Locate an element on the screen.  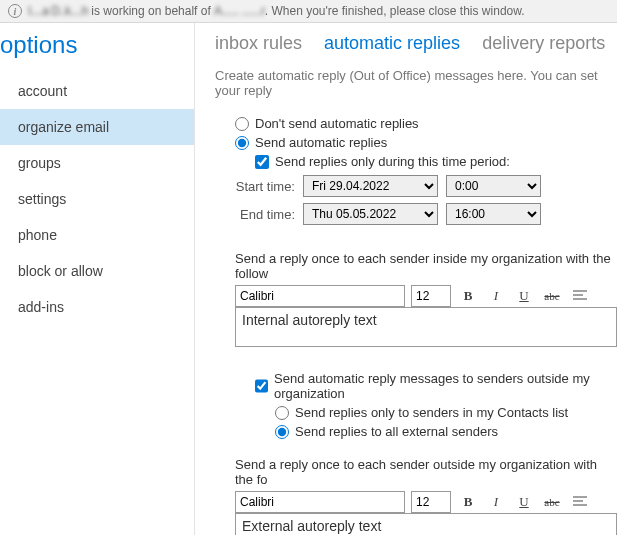
info-icon: i is located at coordinates (15, 11).